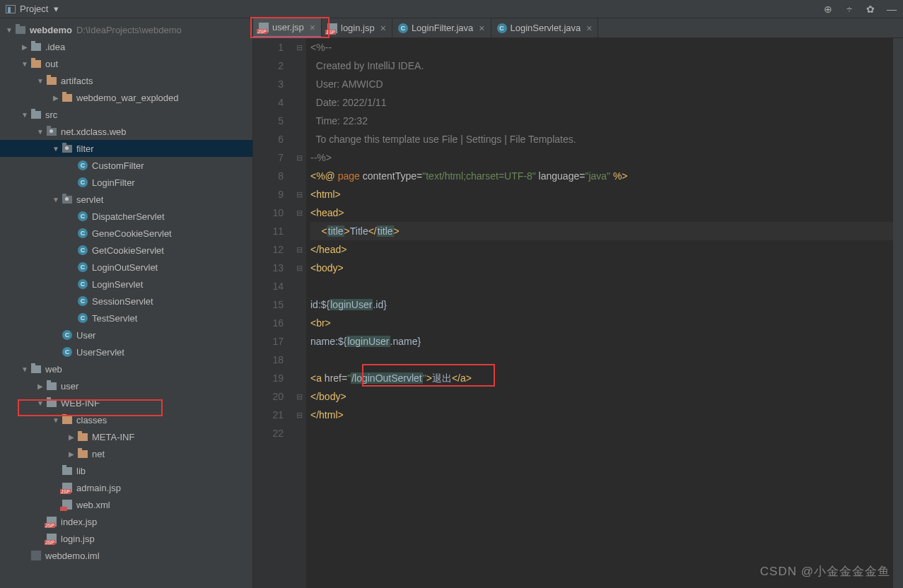 Image resolution: width=903 pixels, height=588 pixels. What do you see at coordinates (126, 386) in the screenshot?
I see `tree-item-user: user` at bounding box center [126, 386].